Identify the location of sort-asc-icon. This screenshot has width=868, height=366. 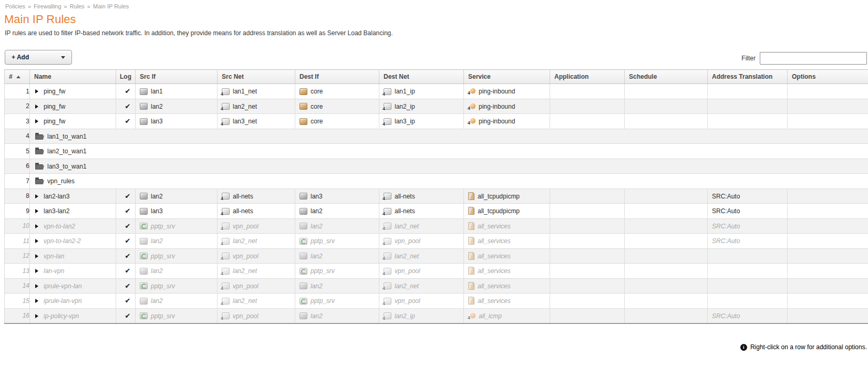
(18, 77).